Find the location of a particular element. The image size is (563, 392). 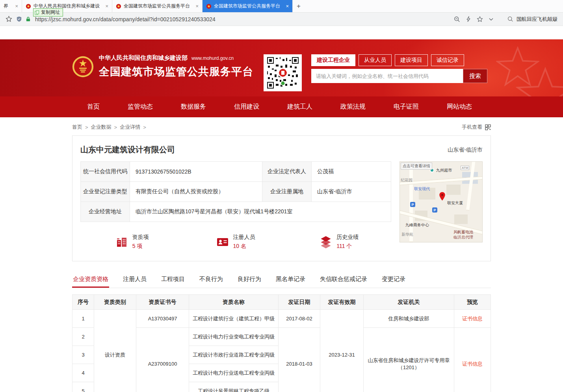

cell-preview: 证书信息 is located at coordinates (473, 360).